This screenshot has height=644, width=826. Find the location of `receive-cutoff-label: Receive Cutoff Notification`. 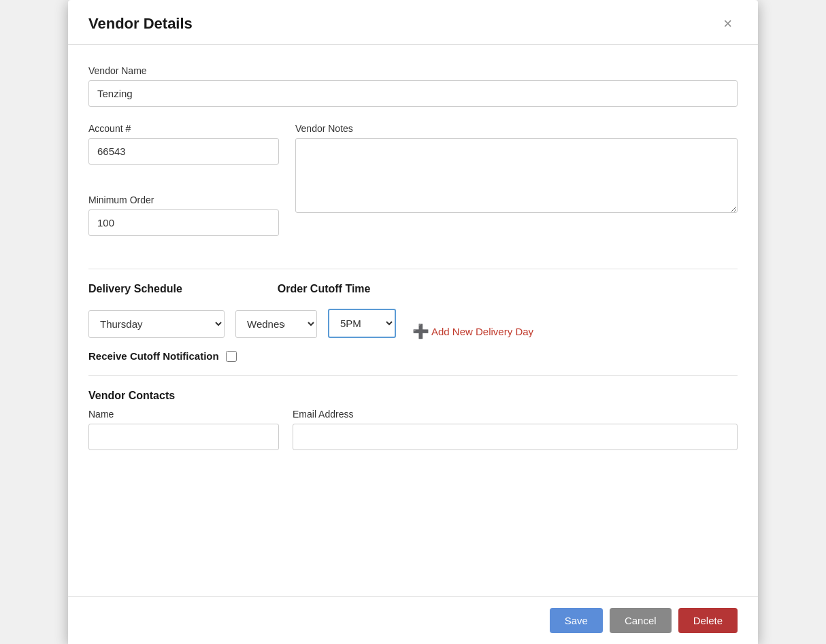

receive-cutoff-label: Receive Cutoff Notification is located at coordinates (154, 356).